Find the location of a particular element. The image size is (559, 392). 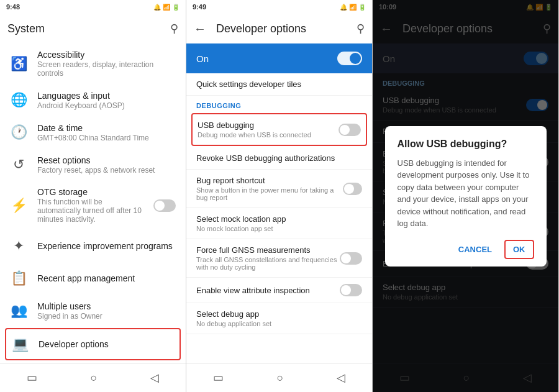

status-time-1: 9:48 is located at coordinates (13, 7).